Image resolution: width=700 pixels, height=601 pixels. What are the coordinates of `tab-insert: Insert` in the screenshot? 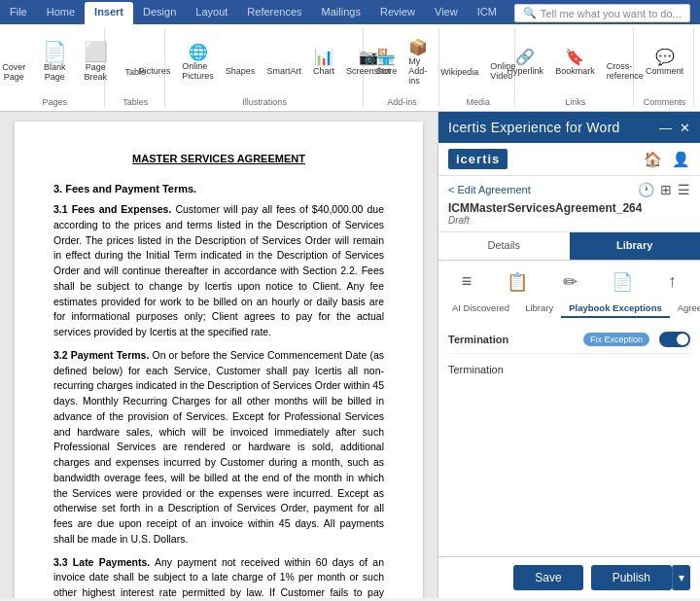 It's located at (109, 14).